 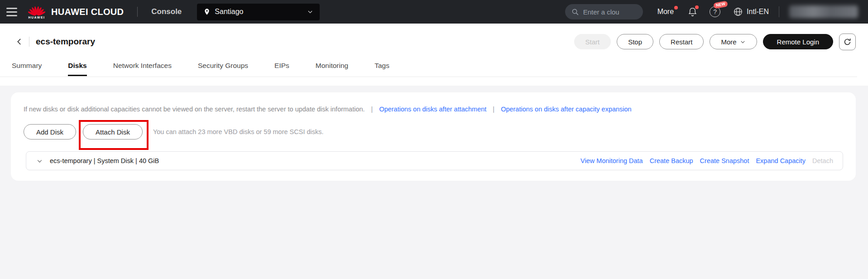 What do you see at coordinates (433, 132) in the screenshot?
I see `disk-action-row: Add Disk Attach Disk You can attach 23 m…` at bounding box center [433, 132].